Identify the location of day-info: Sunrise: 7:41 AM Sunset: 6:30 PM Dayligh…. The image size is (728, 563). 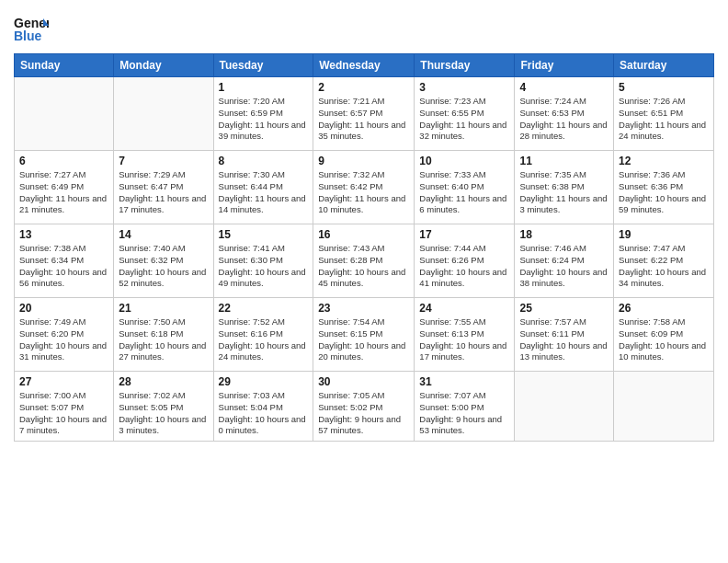
(264, 267).